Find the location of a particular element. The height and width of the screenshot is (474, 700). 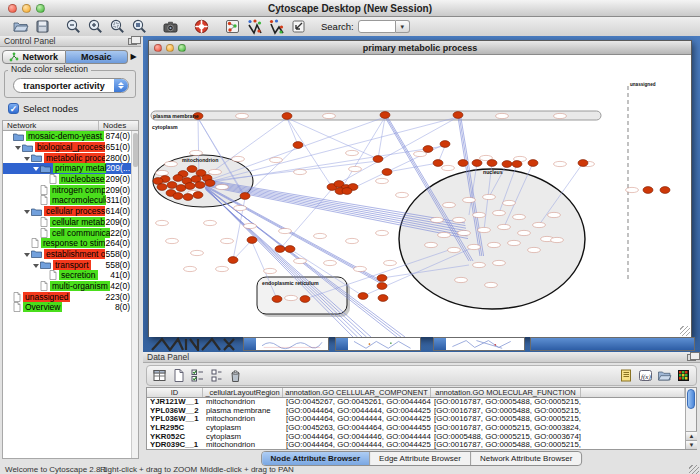

table-row: YPL036W__2plasma membrane[GO:0044464, GO… is located at coordinates (422, 412).